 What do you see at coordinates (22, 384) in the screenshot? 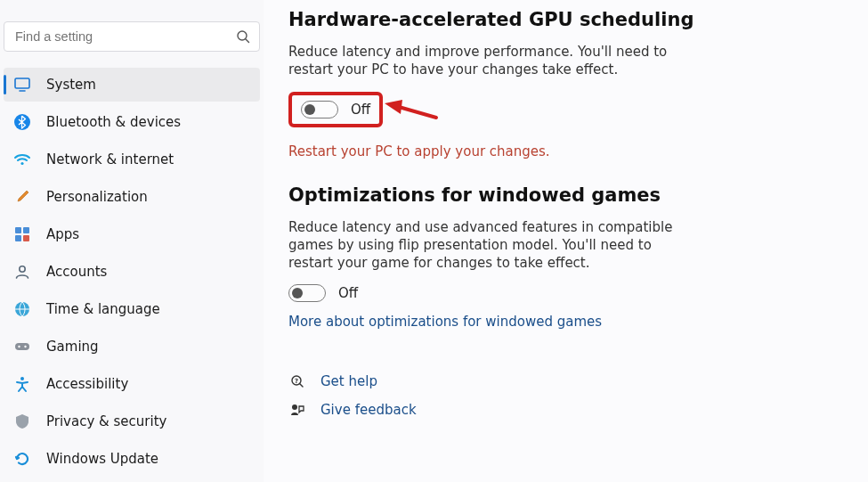
I see `accessibility-icon` at bounding box center [22, 384].